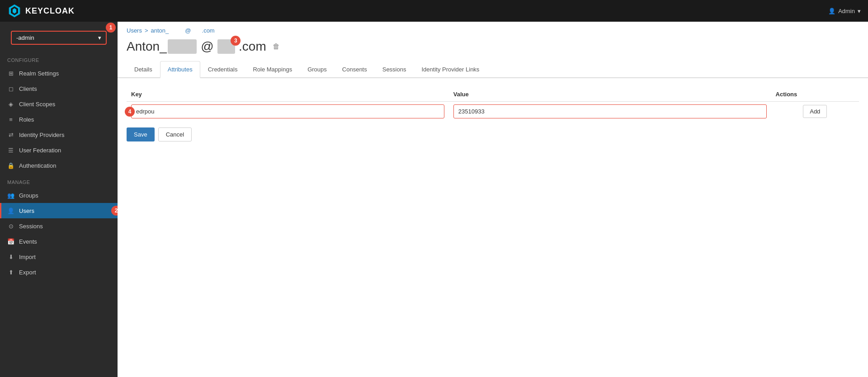  I want to click on page-title-area: Anton_ @ 3 .com 🗑, so click(493, 49).